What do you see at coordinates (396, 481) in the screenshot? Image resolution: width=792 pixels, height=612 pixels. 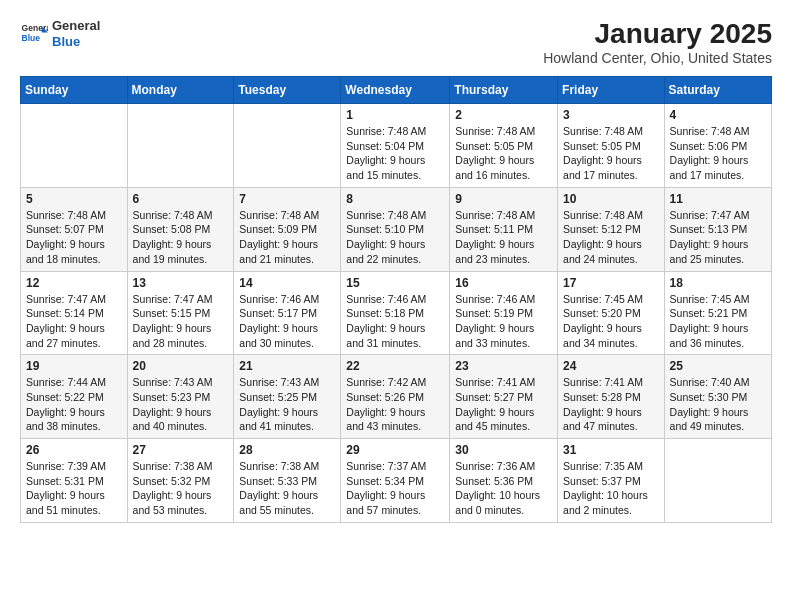 I see `week-row-5: 26Sunrise: 7:39 AM Sunset: 5:31 PM Dayli…` at bounding box center [396, 481].